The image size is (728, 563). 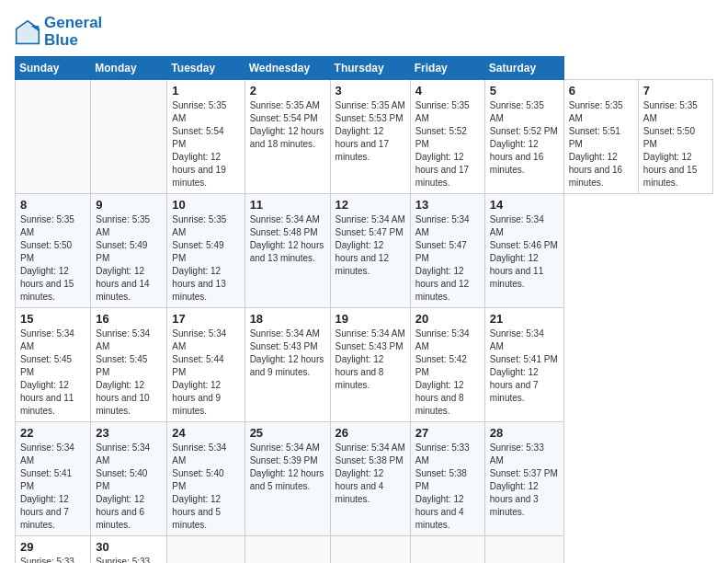 What do you see at coordinates (675, 137) in the screenshot?
I see `calendar-cell: 7 Sunrise: 5:35 AMSunset: 5:50 PMDayligh…` at bounding box center [675, 137].